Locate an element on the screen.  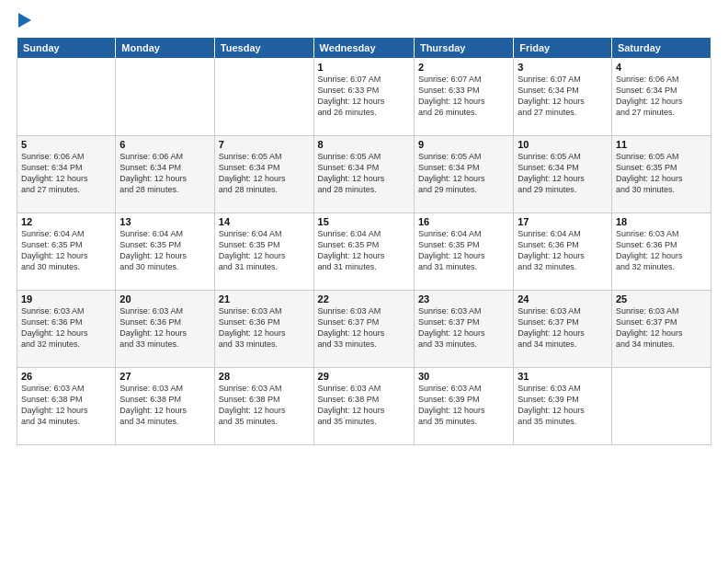
calendar-cell: 9Sunrise: 6:05 AM Sunset: 6:34 PM Daylig… is located at coordinates (463, 175).